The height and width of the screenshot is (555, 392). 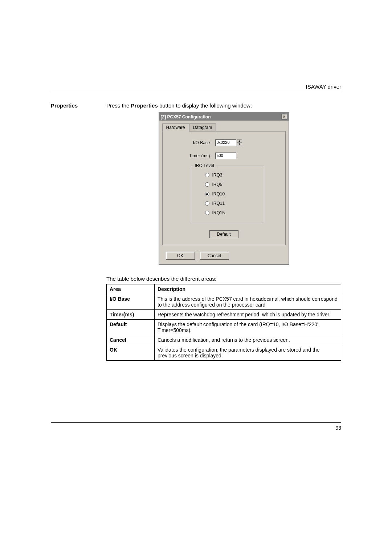 I want to click on section-heading: Properties, so click(x=73, y=105).